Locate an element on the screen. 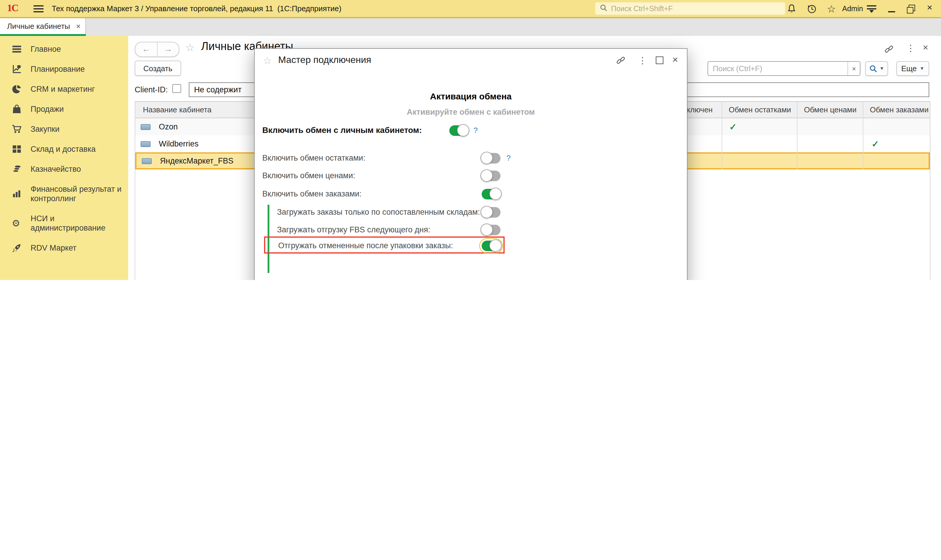  stocks-toggle-label: Включить обмен остатками: is located at coordinates (314, 158).